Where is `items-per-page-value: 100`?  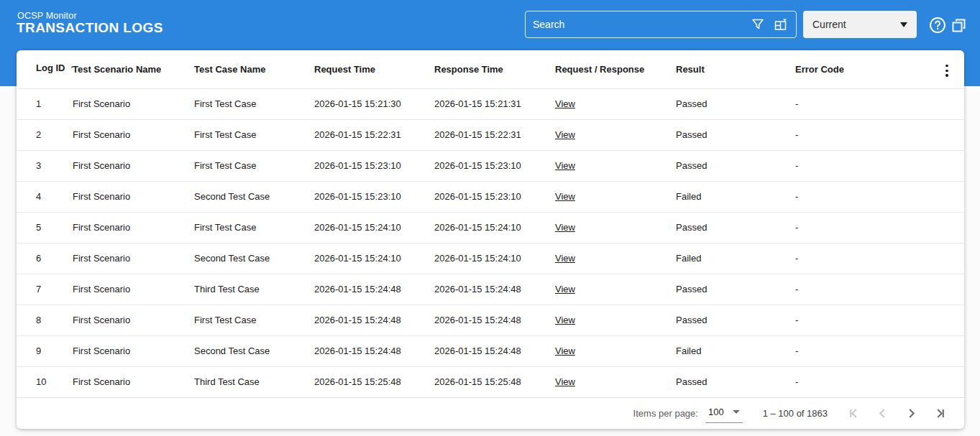 items-per-page-value: 100 is located at coordinates (716, 412).